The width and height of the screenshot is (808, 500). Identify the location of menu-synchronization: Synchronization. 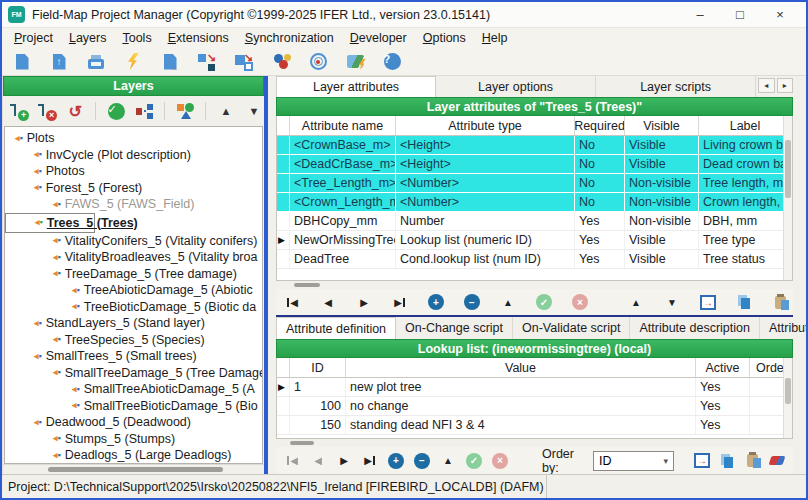
(290, 38).